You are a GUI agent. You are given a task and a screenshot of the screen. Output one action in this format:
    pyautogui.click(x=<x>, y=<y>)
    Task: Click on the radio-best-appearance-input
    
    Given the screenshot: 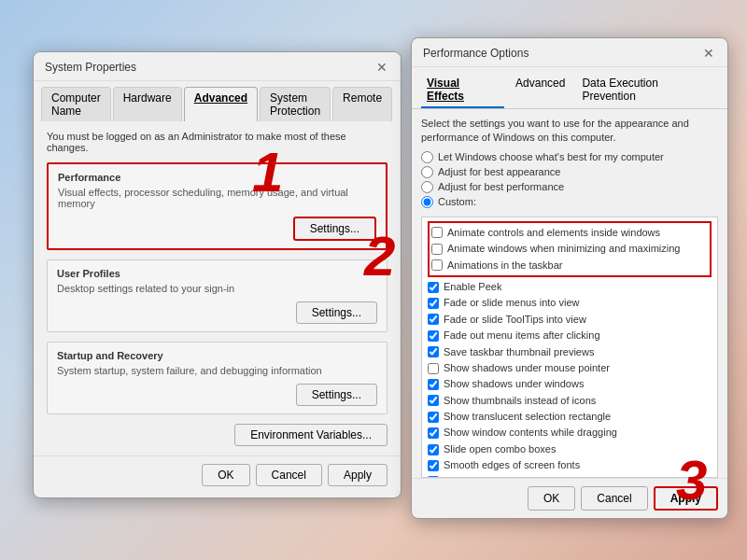 What is the action you would take?
    pyautogui.click(x=428, y=172)
    